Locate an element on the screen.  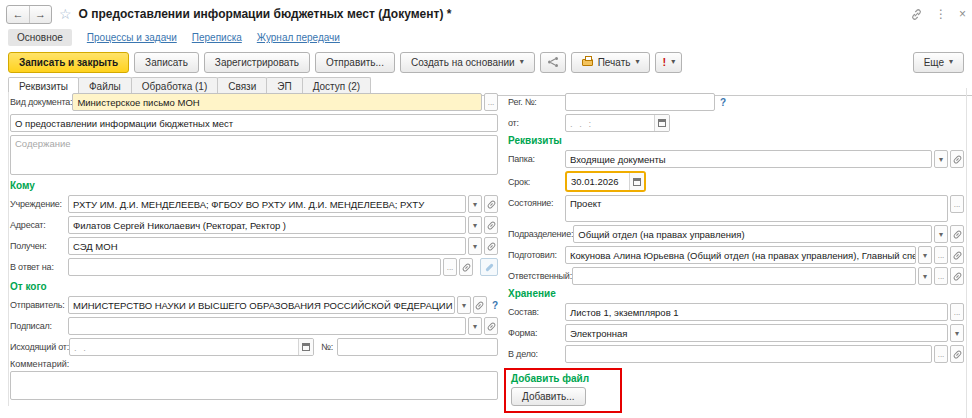
open-link-icon is located at coordinates (491, 225).